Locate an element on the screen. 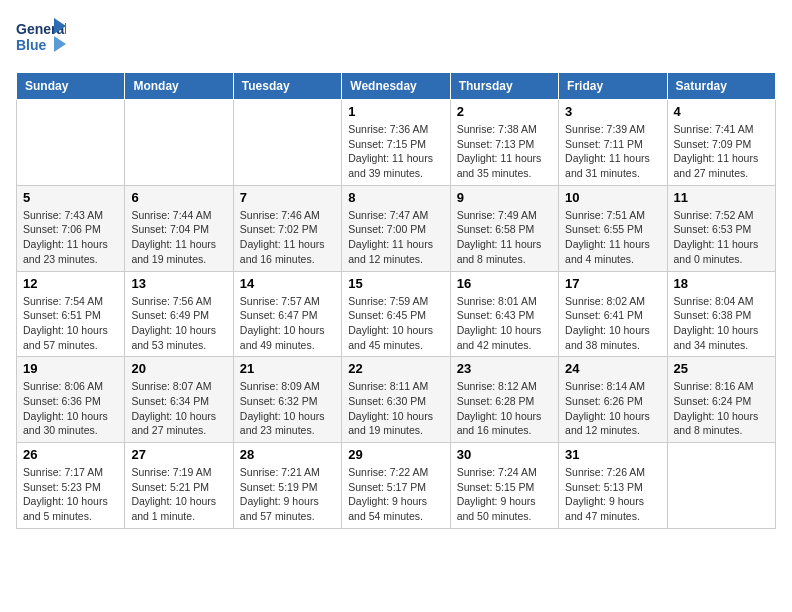 The height and width of the screenshot is (612, 792). day-number: 1 is located at coordinates (396, 112).